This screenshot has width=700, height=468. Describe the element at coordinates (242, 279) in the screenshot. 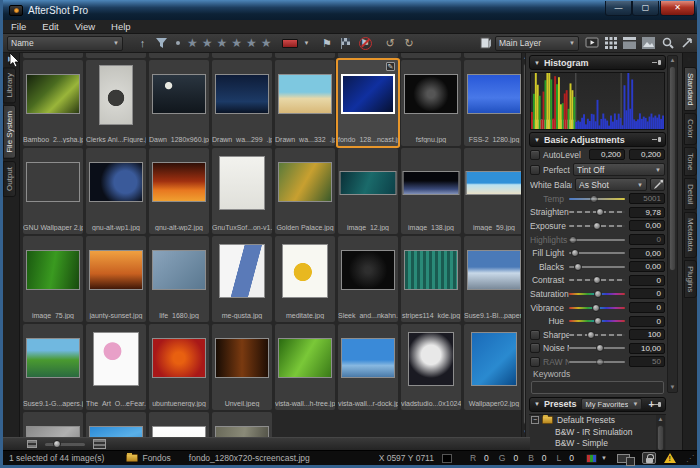

I see `thumbnail-cell: me-gusta.jpg` at that location.